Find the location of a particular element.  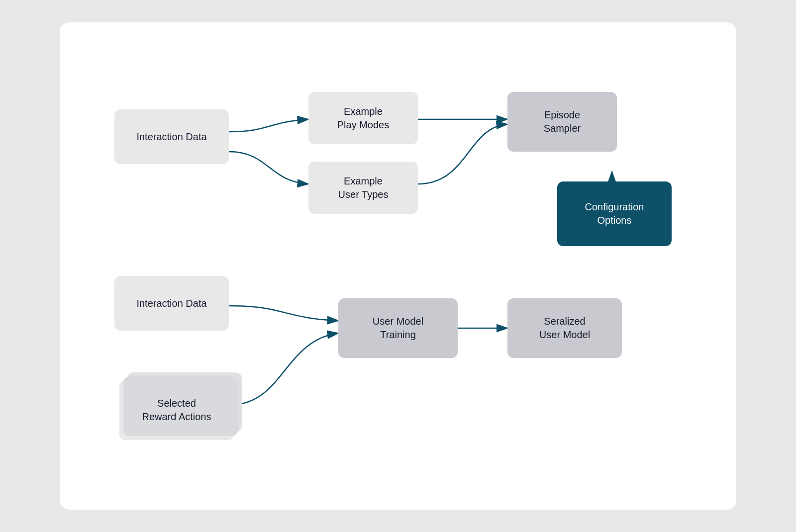

interaction-data-2-node: Interaction Data is located at coordinates (172, 303).